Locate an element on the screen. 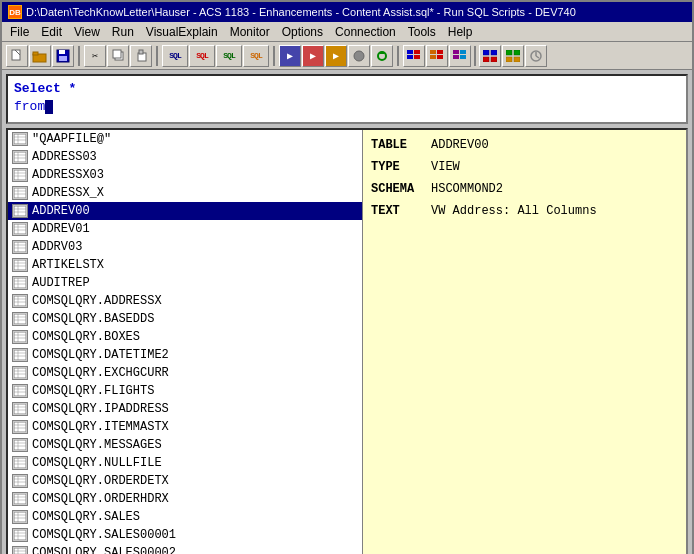  run-button-3: ▶ is located at coordinates (336, 56).